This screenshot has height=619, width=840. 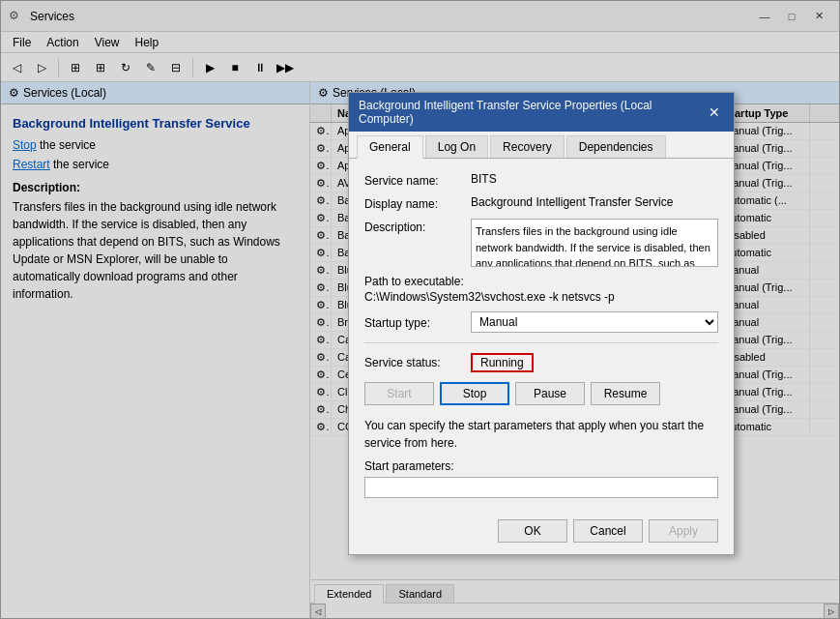 What do you see at coordinates (594, 243) in the screenshot?
I see `description-box: Transfers files in the background using …` at bounding box center [594, 243].